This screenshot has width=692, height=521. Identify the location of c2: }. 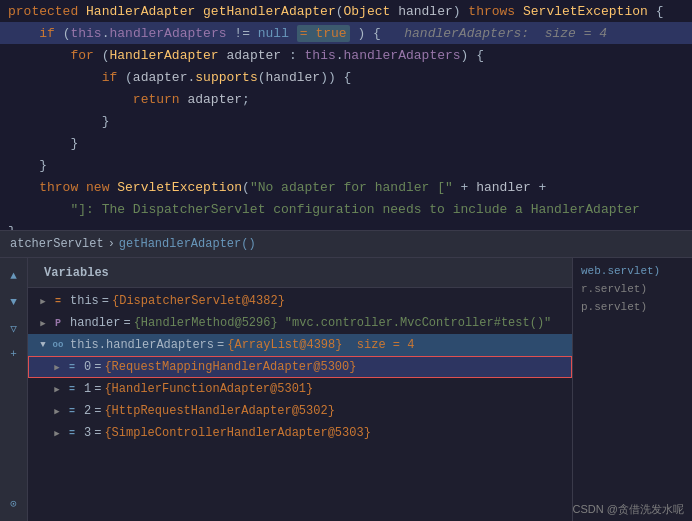
(74, 144).